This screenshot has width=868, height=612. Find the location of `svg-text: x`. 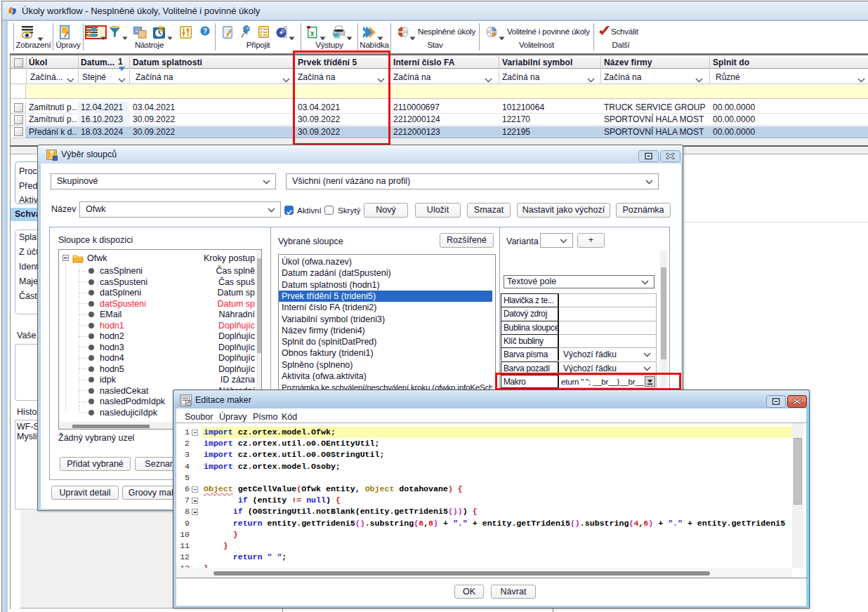

svg-text: x is located at coordinates (313, 33).